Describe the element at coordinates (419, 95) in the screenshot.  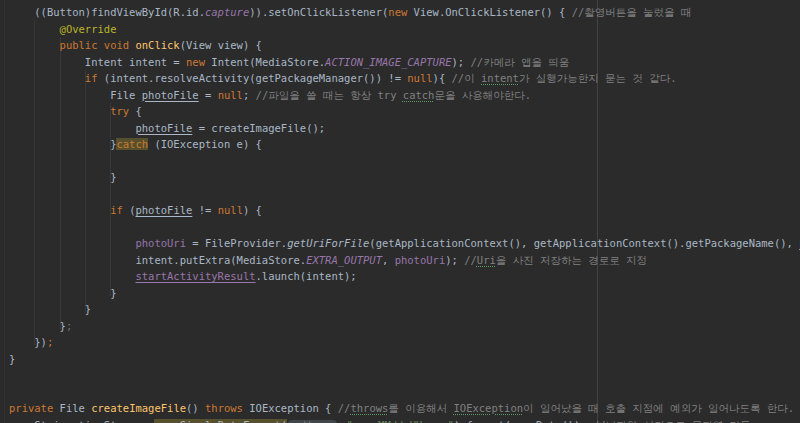
I see `code-token-cmtu: catch` at that location.